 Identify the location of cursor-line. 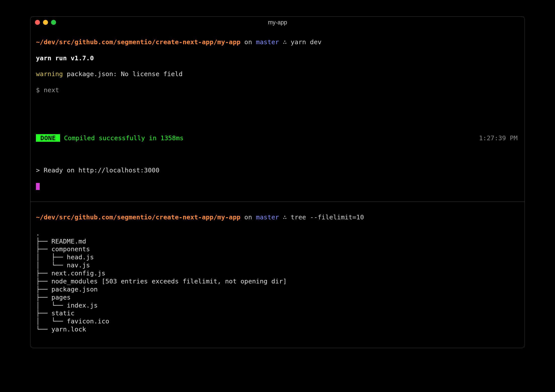
(278, 186).